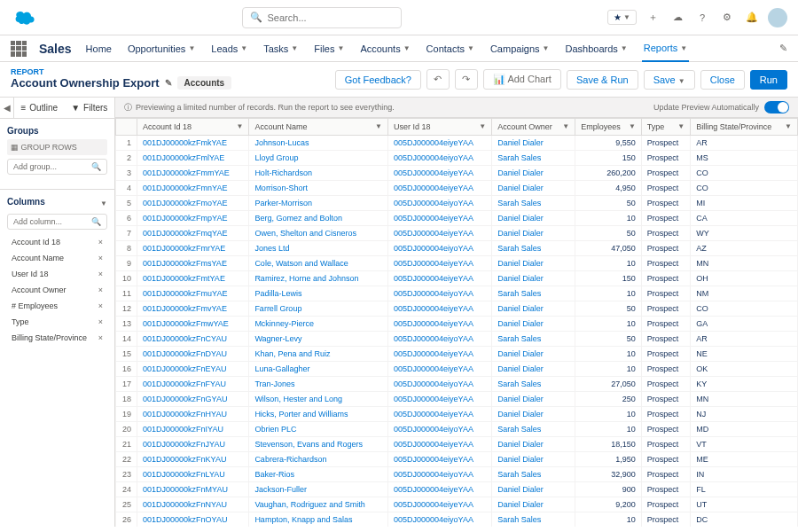 Image resolution: width=798 pixels, height=532 pixels. Describe the element at coordinates (784, 48) in the screenshot. I see `edit-nav-icon: ✎` at that location.